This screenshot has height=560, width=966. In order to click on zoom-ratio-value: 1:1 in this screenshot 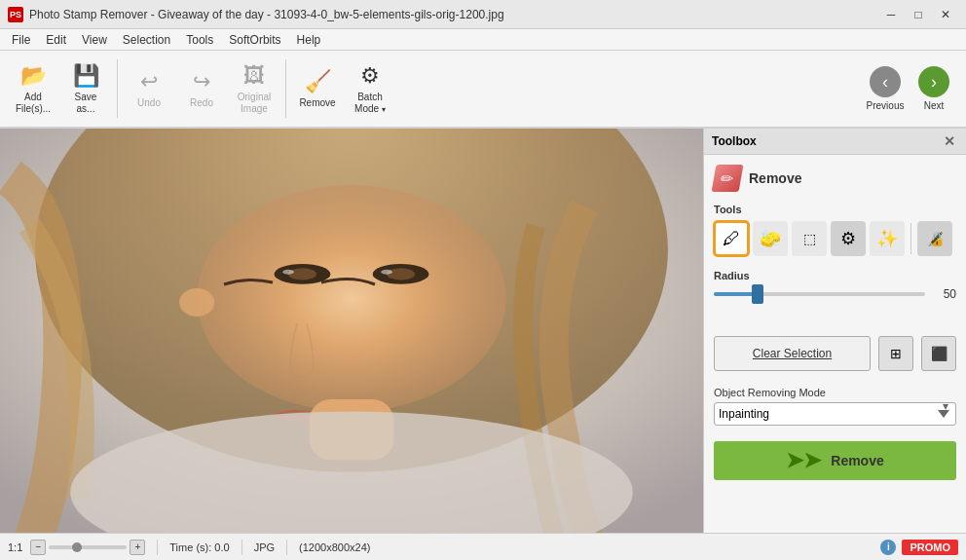, I will do `click(16, 547)`.